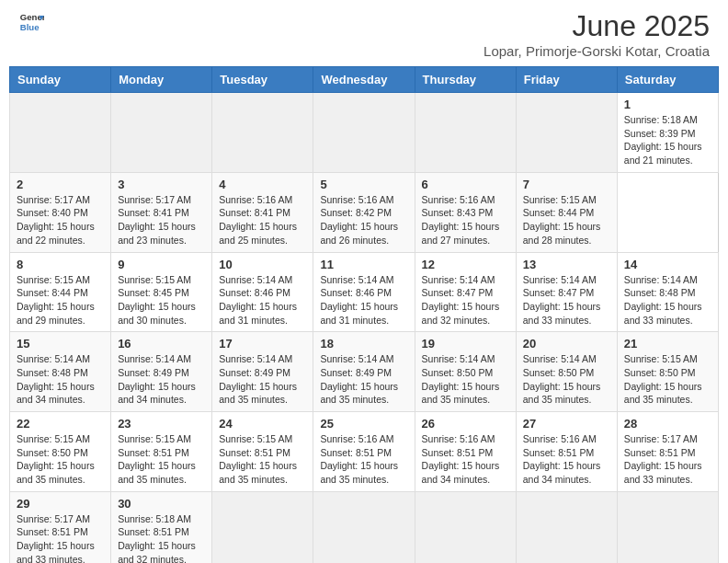 The height and width of the screenshot is (563, 728). Describe the element at coordinates (566, 372) in the screenshot. I see `calendar-cell: 20Sunrise: 5:14 AMSunset: 8:50 PMDayligh…` at that location.